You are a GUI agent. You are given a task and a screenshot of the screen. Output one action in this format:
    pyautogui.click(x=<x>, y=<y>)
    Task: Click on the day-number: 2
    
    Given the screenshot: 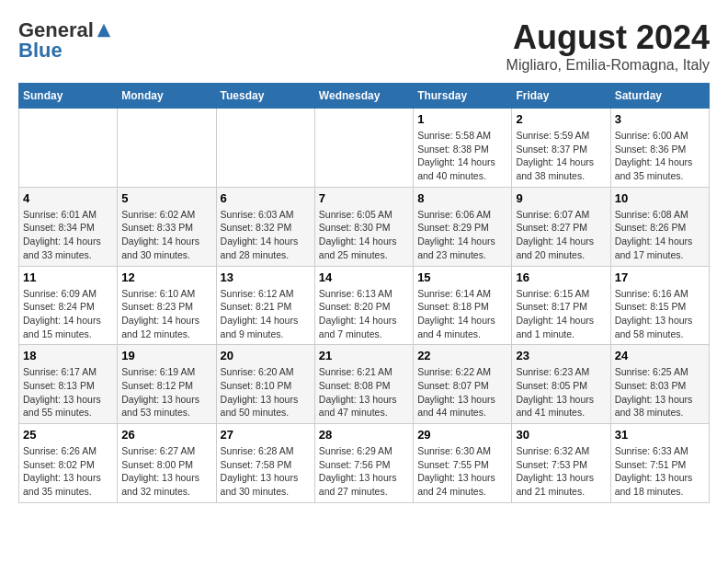 What is the action you would take?
    pyautogui.click(x=561, y=120)
    